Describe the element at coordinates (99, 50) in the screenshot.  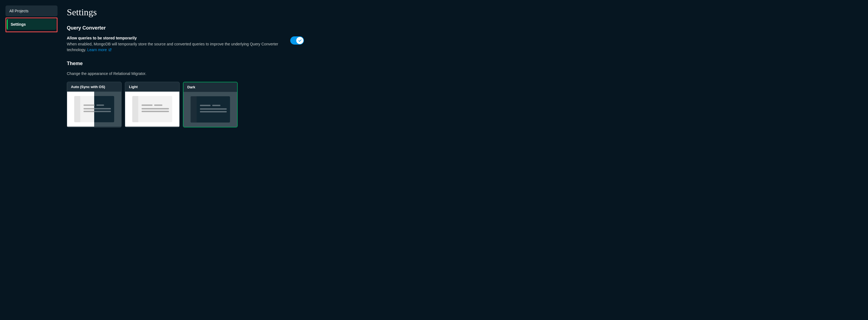
I see `learn-more-link: Learn more` at that location.